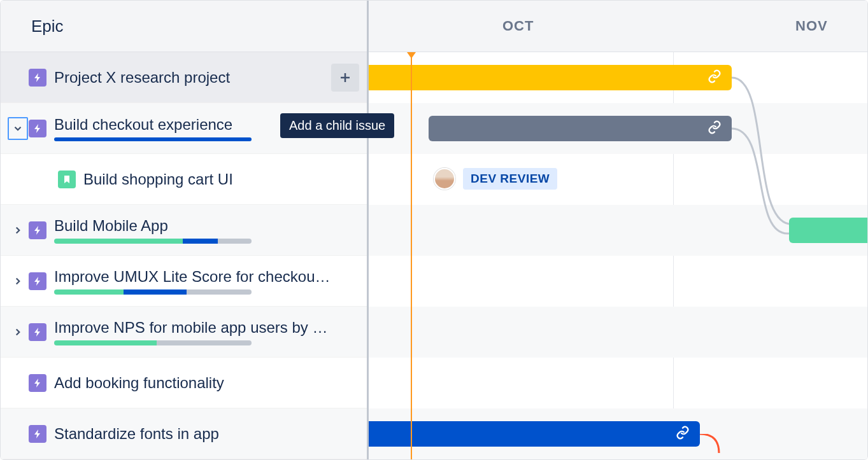 This screenshot has height=460, width=868. What do you see at coordinates (222, 179) in the screenshot?
I see `epic-title: Build shopping cart UI` at bounding box center [222, 179].